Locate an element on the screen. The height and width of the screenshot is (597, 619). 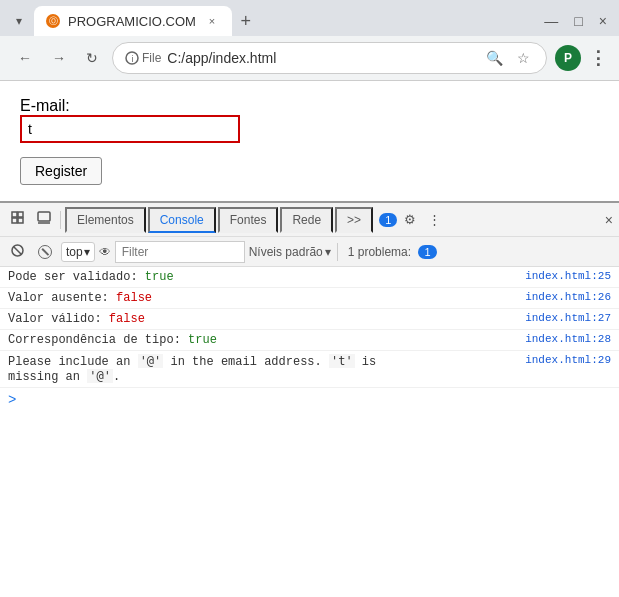
info-icon: i is located at coordinates (132, 58).